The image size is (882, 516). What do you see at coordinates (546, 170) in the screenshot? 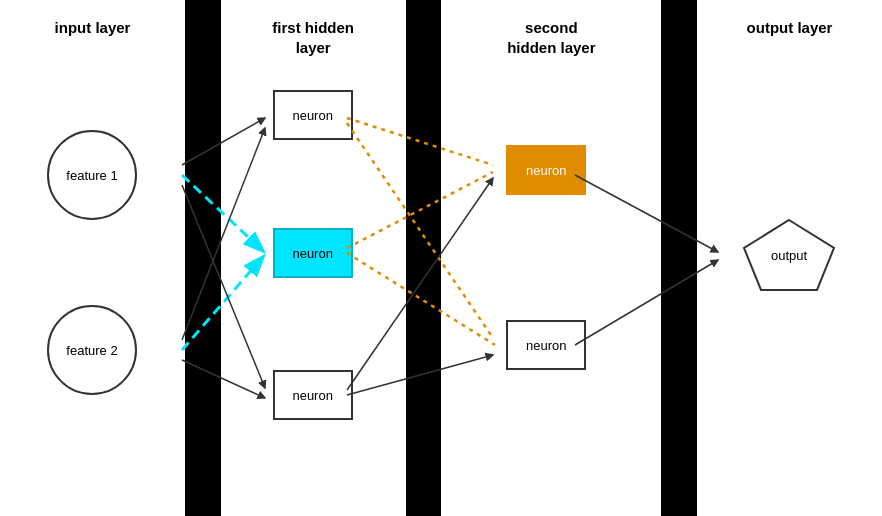
I see `second-neuron1-label: neuron` at bounding box center [546, 170].